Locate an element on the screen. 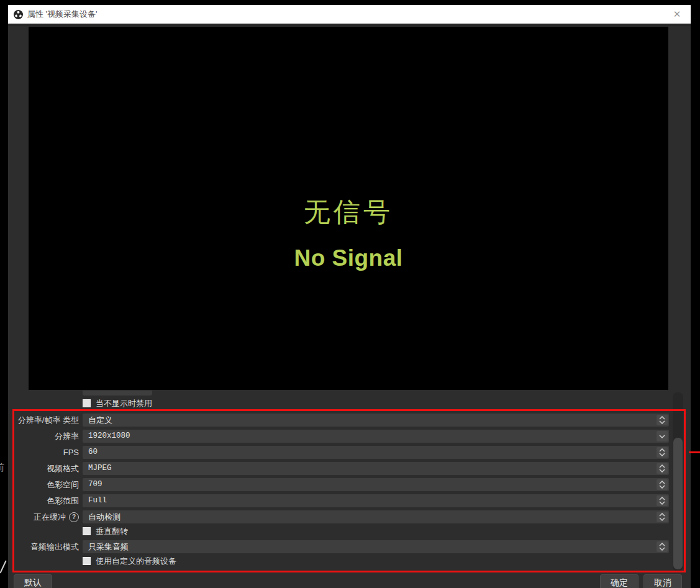  buffering-select: 自动检测 is located at coordinates (376, 517).